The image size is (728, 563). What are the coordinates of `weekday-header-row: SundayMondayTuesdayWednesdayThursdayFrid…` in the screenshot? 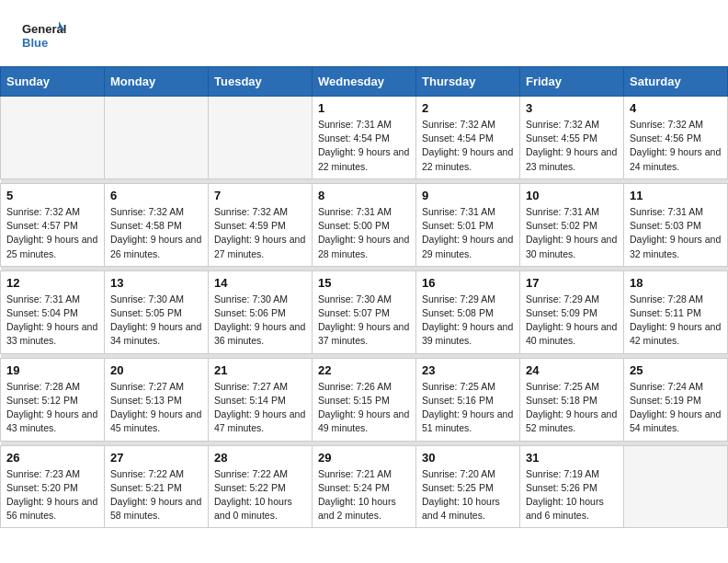 It's located at (364, 82).